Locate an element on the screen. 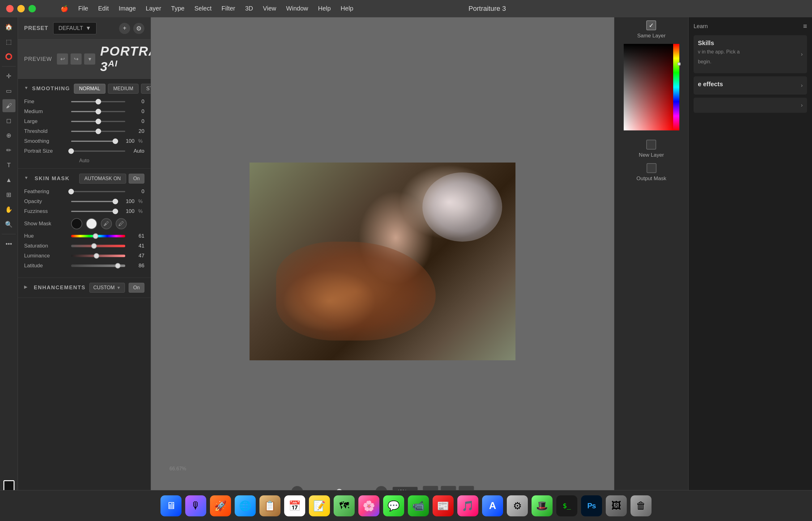 The width and height of the screenshot is (812, 521). dock-maps: 🗺 is located at coordinates (344, 506).